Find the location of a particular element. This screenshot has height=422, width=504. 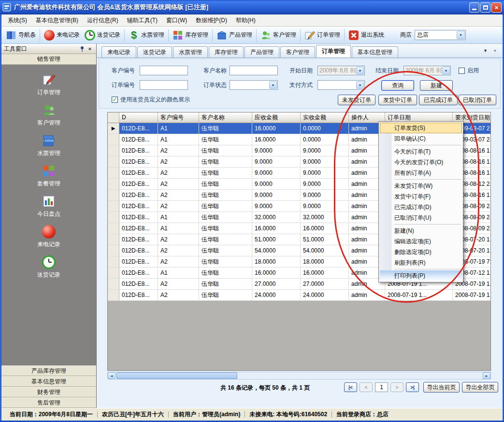

column-header-receivable: 应收金额 is located at coordinates (276, 118).